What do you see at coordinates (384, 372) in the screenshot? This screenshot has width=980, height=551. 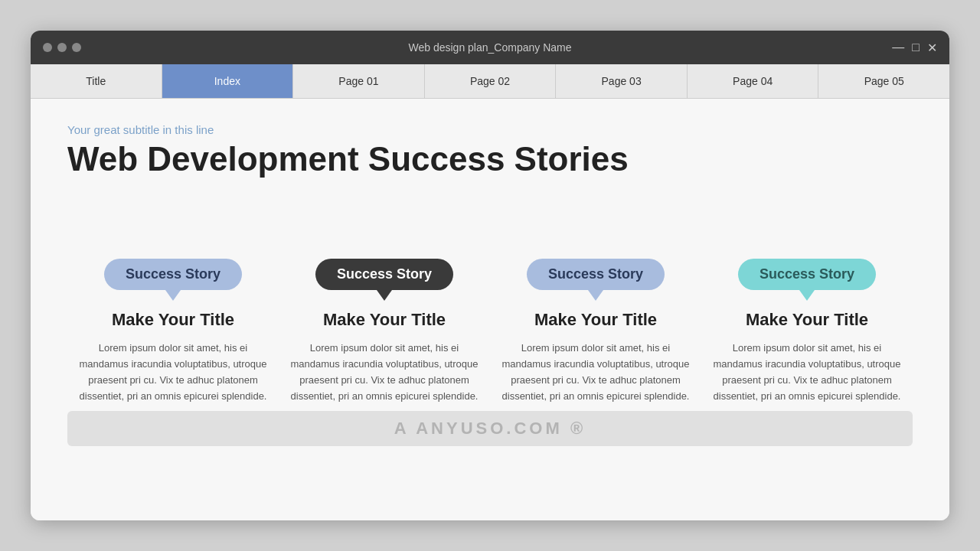 I see `card-2-text: Lorem ipsum dolor sit amet, his ei manda…` at bounding box center [384, 372].